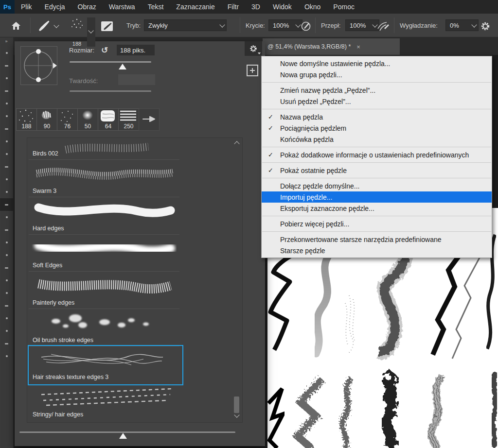 The height and width of the screenshot is (448, 498). Describe the element at coordinates (236, 405) in the screenshot. I see `scrollbar-thumb` at that location.